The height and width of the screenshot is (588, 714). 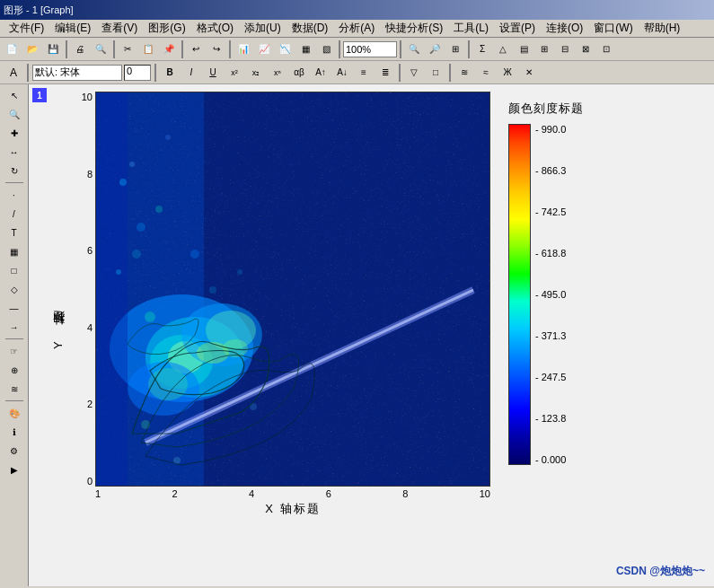 I want to click on superscript-btn: x², so click(x=234, y=73).